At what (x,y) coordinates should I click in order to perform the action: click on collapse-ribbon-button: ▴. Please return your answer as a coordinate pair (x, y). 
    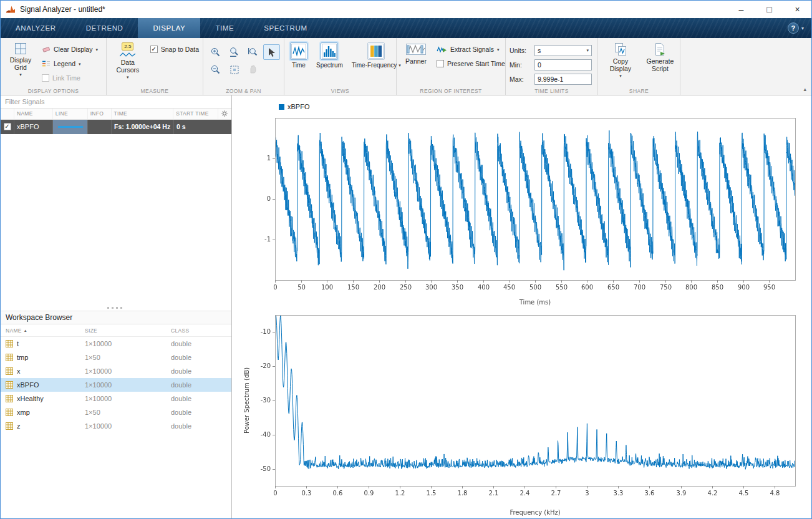
    Looking at the image, I should click on (805, 89).